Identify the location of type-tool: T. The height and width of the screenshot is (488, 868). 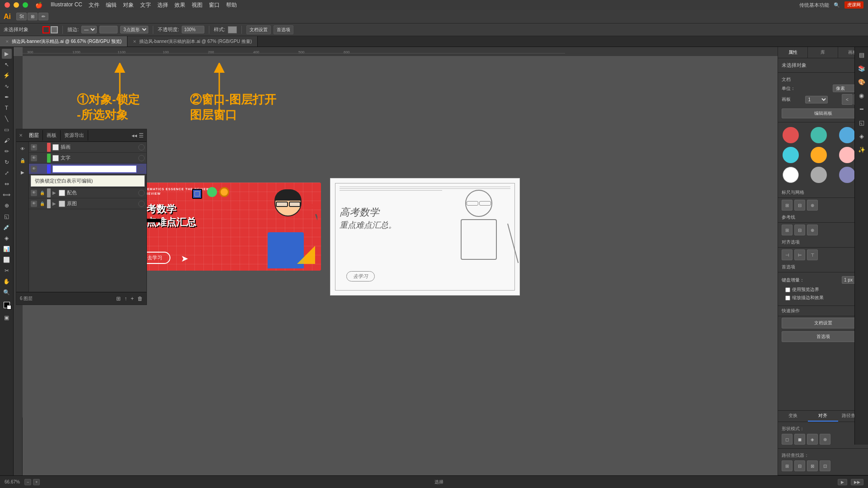
(7, 108).